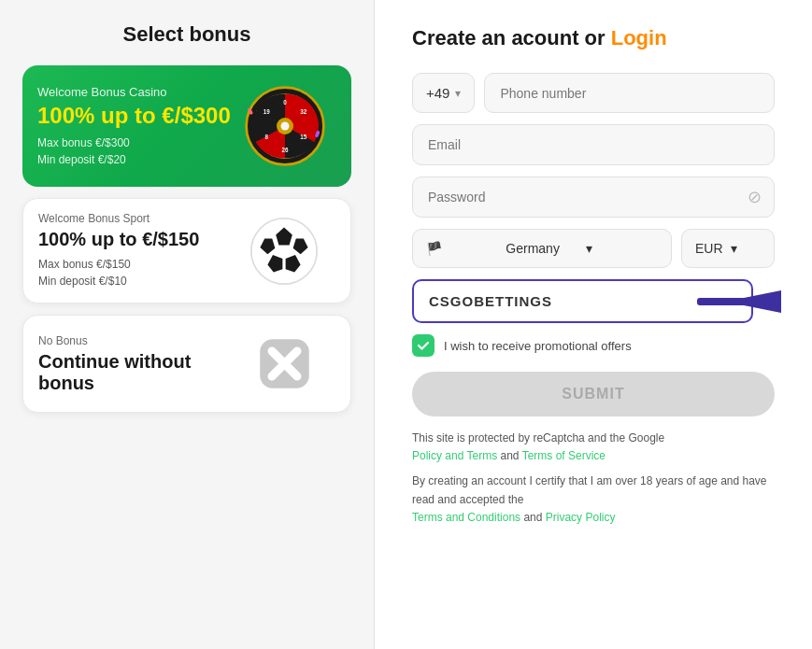 The height and width of the screenshot is (649, 812). What do you see at coordinates (458, 93) in the screenshot?
I see `chevron-down-icon: ▾` at bounding box center [458, 93].